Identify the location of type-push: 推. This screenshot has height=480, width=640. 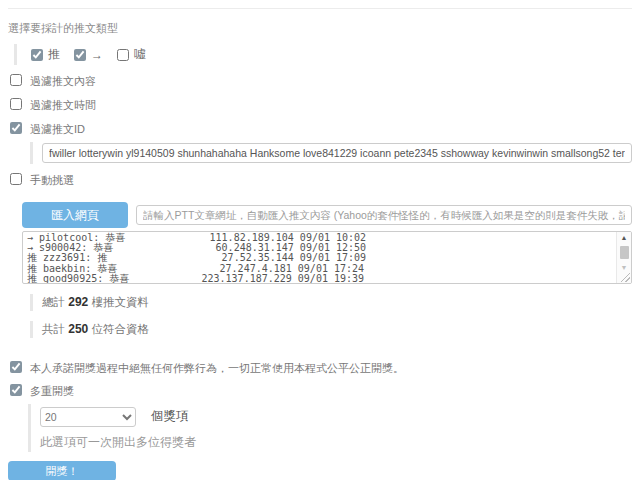
(46, 54).